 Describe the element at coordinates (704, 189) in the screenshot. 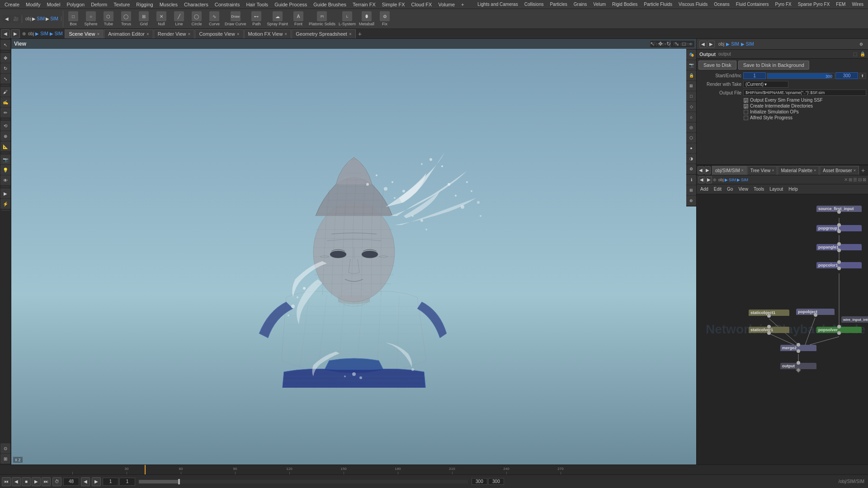

I see `node-menu-add: Add` at that location.